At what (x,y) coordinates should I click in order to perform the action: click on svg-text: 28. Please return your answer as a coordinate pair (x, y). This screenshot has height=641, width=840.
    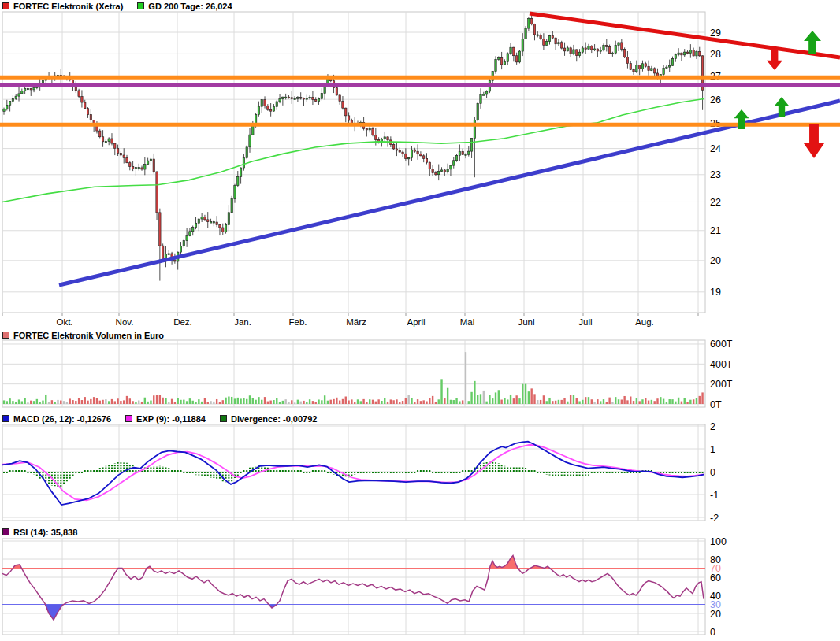
    Looking at the image, I should click on (715, 54).